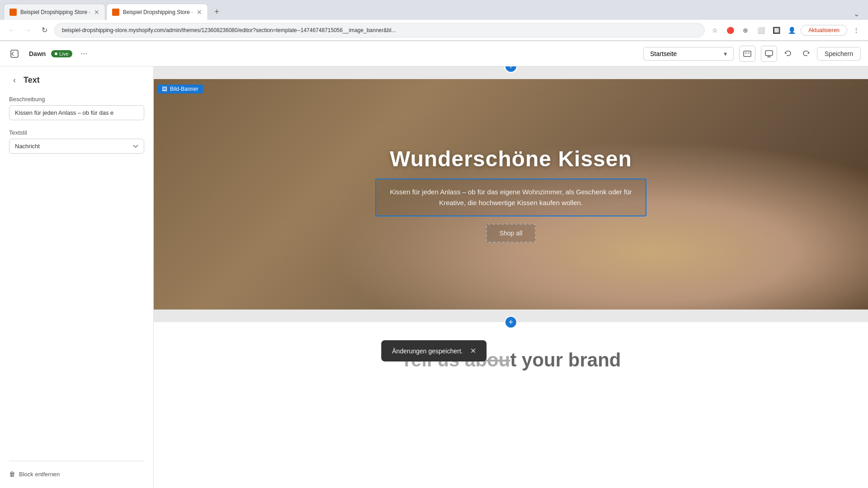  What do you see at coordinates (824, 30) in the screenshot?
I see `aktualisieren-button: Aktualisieren` at bounding box center [824, 30].